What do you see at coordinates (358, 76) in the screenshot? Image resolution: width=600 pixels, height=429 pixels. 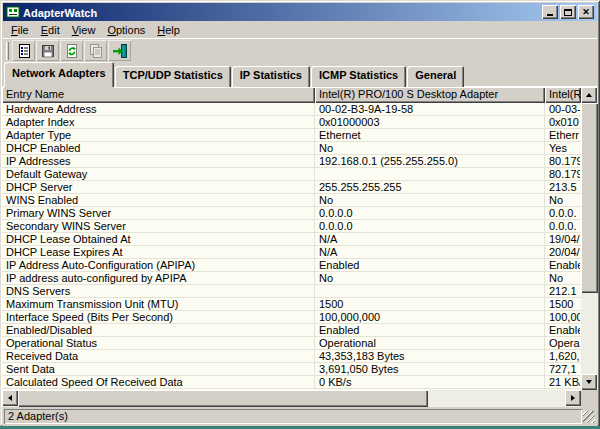 I see `tab-icmp-statistics: ICMP Statistics` at bounding box center [358, 76].